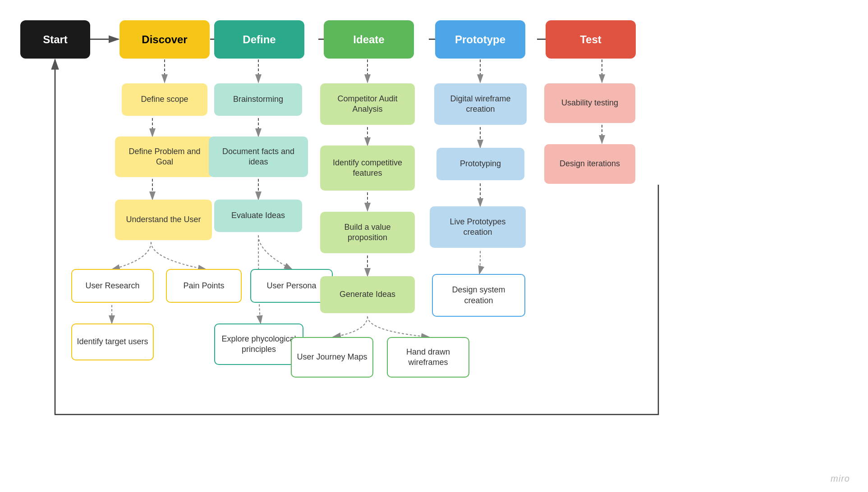 The image size is (868, 492). Describe the element at coordinates (204, 286) in the screenshot. I see `node-pain-points: Pain Points` at that location.